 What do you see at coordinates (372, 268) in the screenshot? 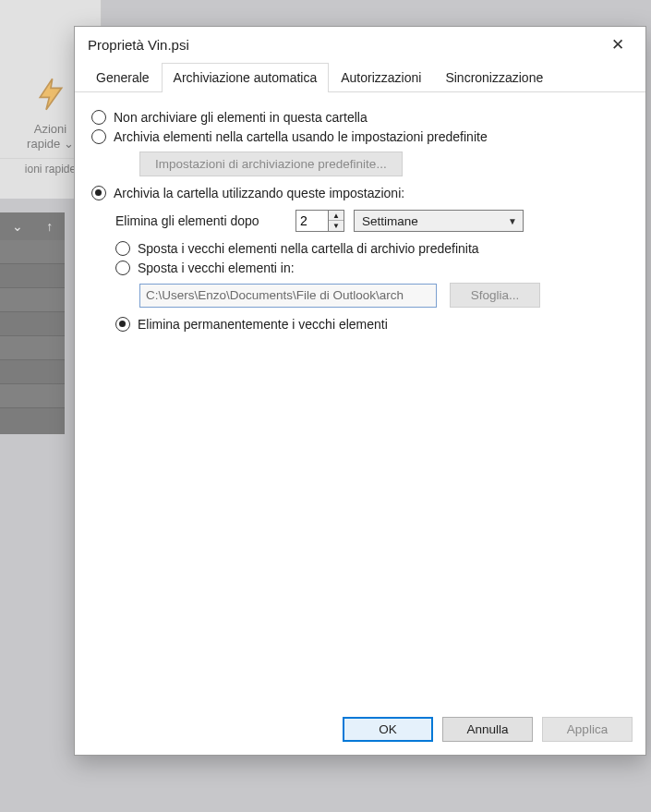
I see `option-move-to: Sposta i vecchi elementi in:` at bounding box center [372, 268].